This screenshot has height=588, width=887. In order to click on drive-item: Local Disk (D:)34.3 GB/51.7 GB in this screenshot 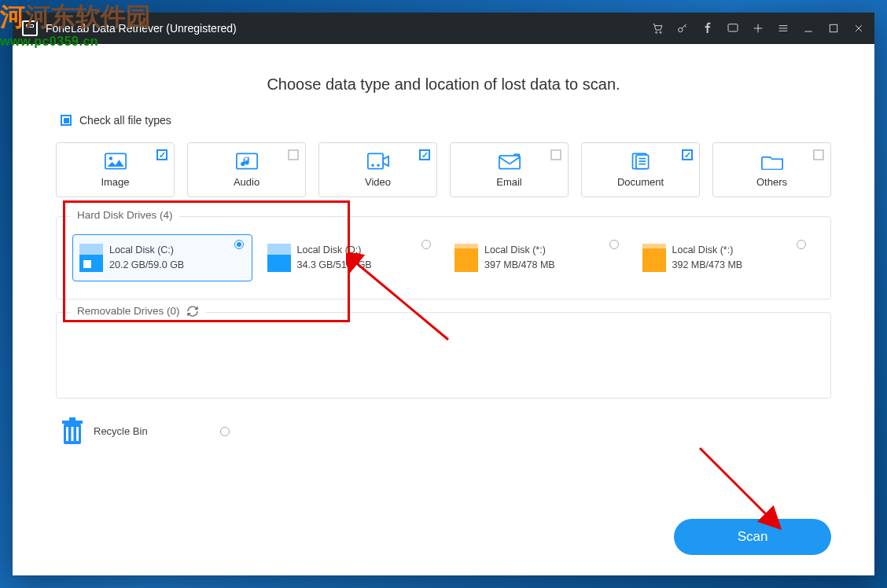, I will do `click(351, 258)`.